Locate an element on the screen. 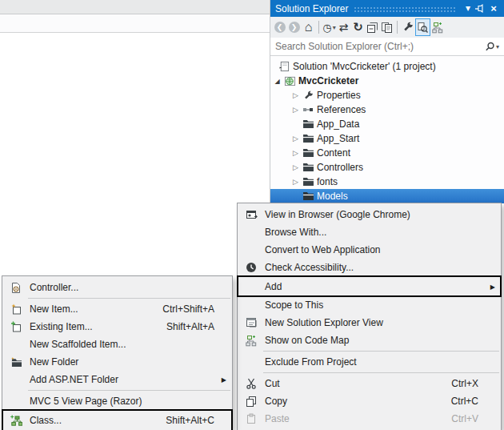 The height and width of the screenshot is (430, 504). close-icon: × is located at coordinates (494, 8).